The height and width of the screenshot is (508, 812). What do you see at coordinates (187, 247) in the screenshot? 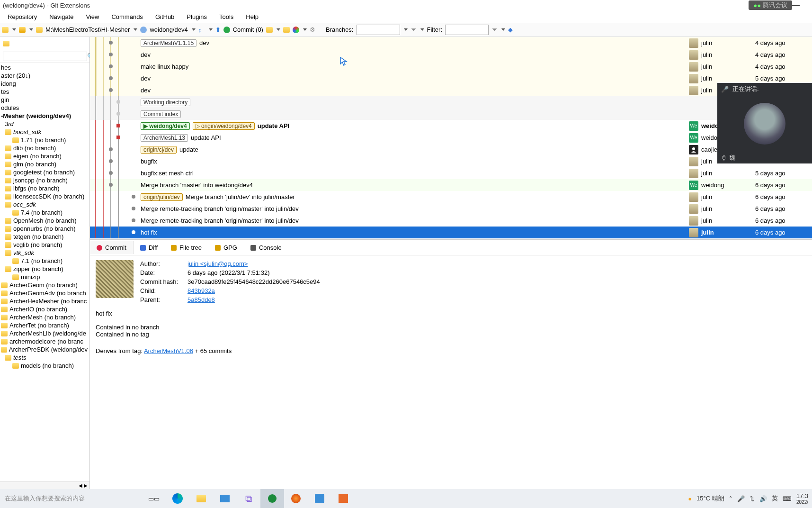
I see `tab-file-tree: File tree` at bounding box center [187, 247].